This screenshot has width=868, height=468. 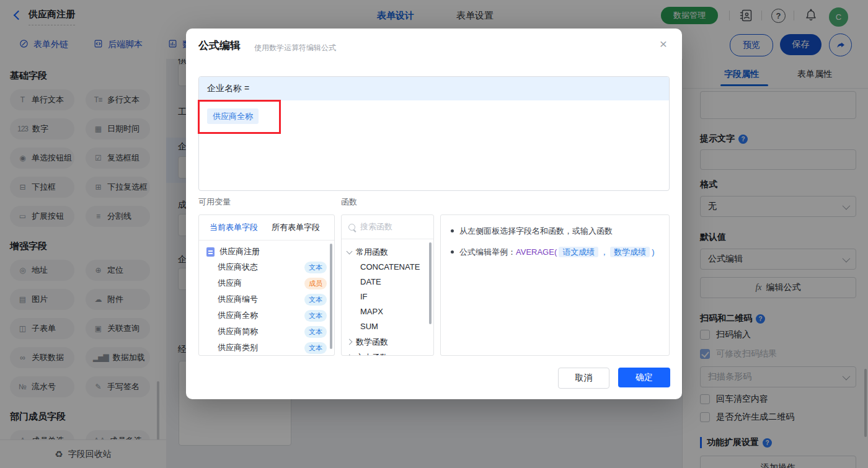 What do you see at coordinates (388, 342) in the screenshot?
I see `function-group-2: 数学函数` at bounding box center [388, 342].